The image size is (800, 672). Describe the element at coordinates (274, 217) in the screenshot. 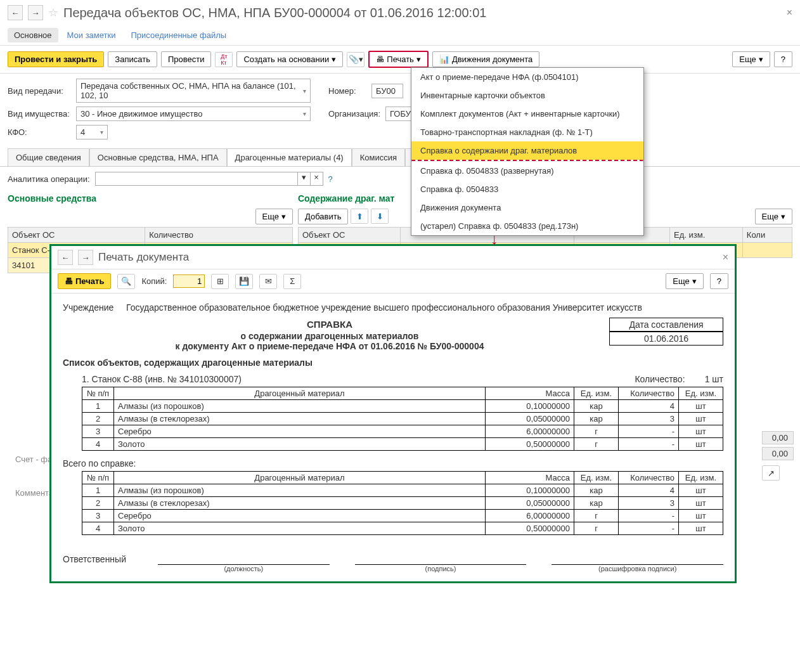

I see `grid-left-more-button: Еще ▾` at that location.